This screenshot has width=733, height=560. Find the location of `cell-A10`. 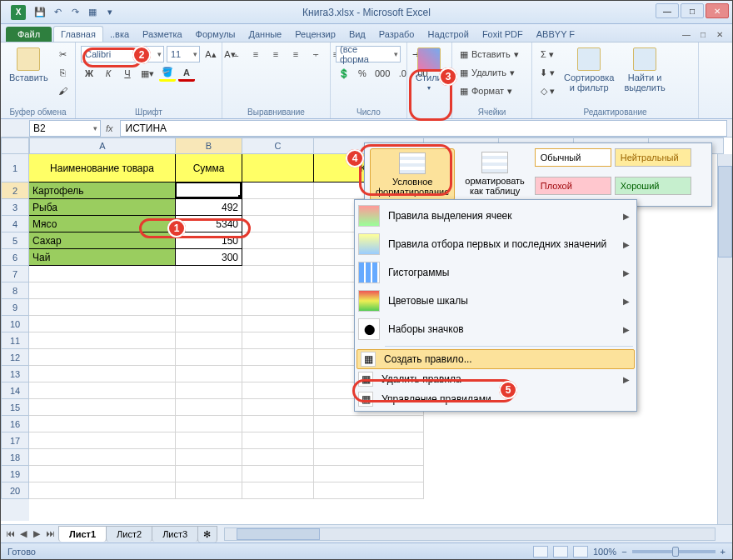

cell-A10 is located at coordinates (102, 324).